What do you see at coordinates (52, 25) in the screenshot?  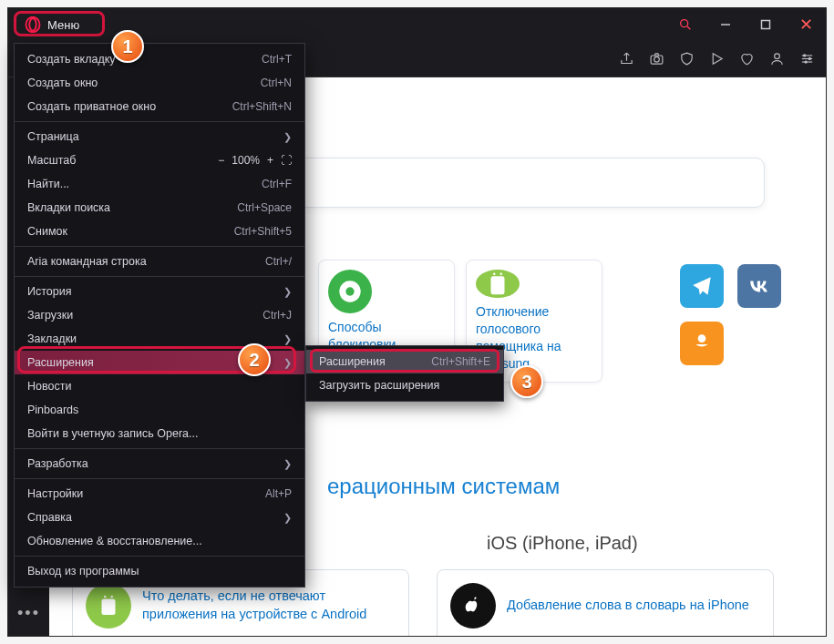 I see `menu-button: Меню` at bounding box center [52, 25].